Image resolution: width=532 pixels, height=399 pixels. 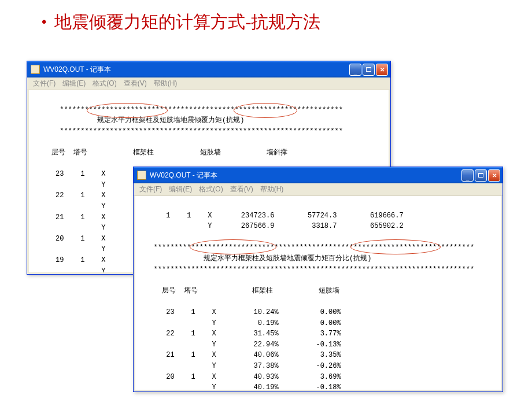 What do you see at coordinates (70, 217) in the screenshot?
I see `data-row: 21 1 X` at bounding box center [70, 217].